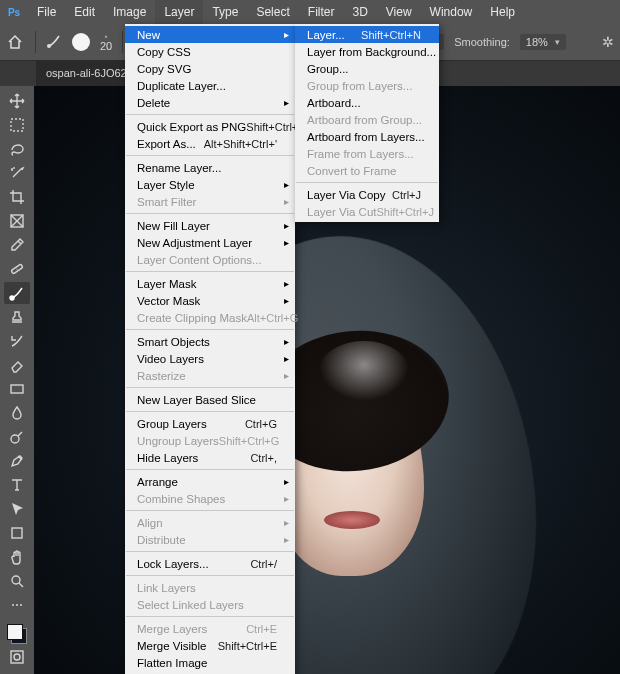  Describe the element at coordinates (210, 300) in the screenshot. I see `layer-menu-vector-mask: Vector Mask` at that location.